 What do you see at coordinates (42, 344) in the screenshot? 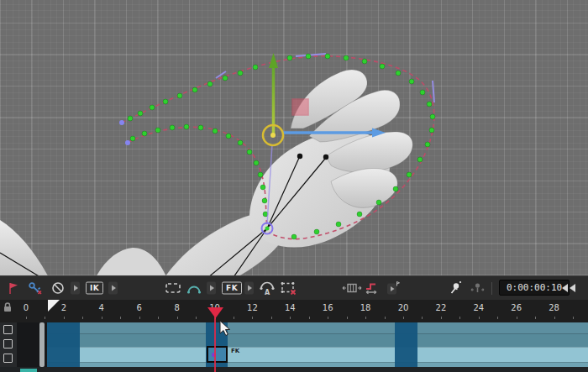
I see `vertical-scrollbar` at bounding box center [42, 344].